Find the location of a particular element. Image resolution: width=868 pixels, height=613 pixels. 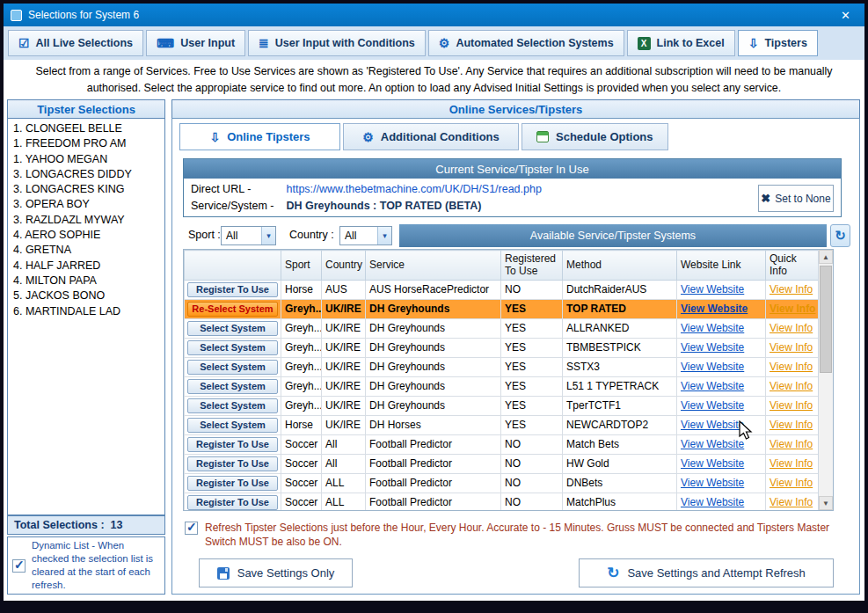

refresh-note-checkbox: ✓ is located at coordinates (192, 528).